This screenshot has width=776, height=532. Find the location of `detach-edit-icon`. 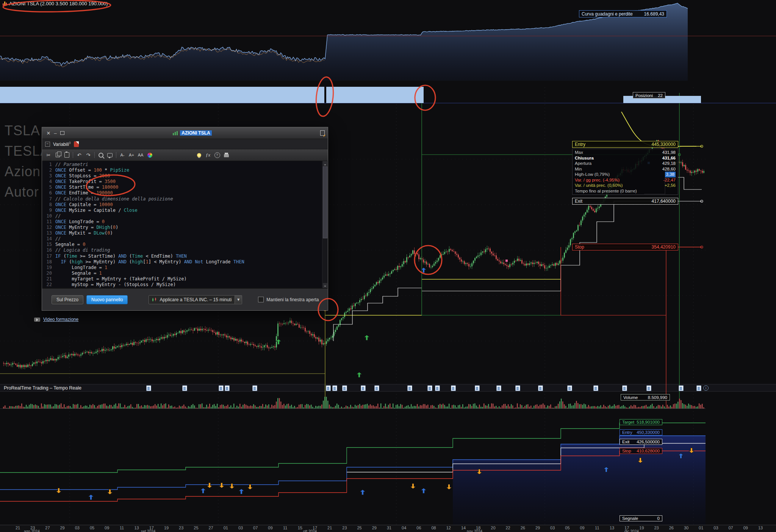

detach-edit-icon is located at coordinates (322, 133).